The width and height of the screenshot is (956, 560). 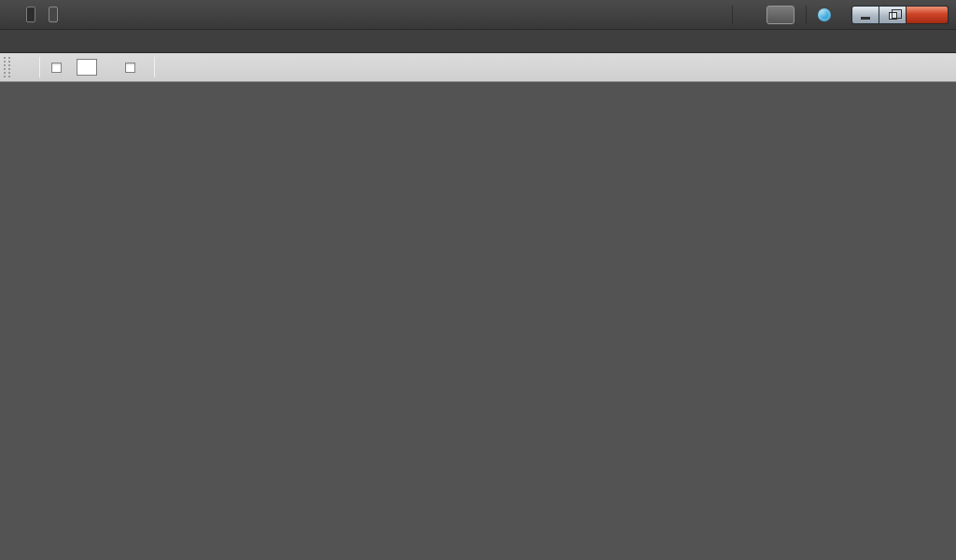 I want to click on restore-button, so click(x=893, y=15).